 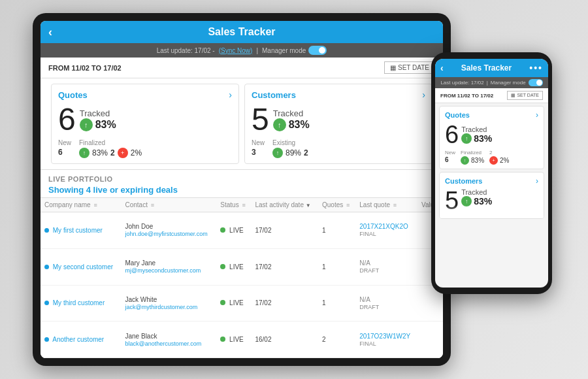 What do you see at coordinates (472, 153) in the screenshot?
I see `phone-finalized-label: Finalized` at bounding box center [472, 153].